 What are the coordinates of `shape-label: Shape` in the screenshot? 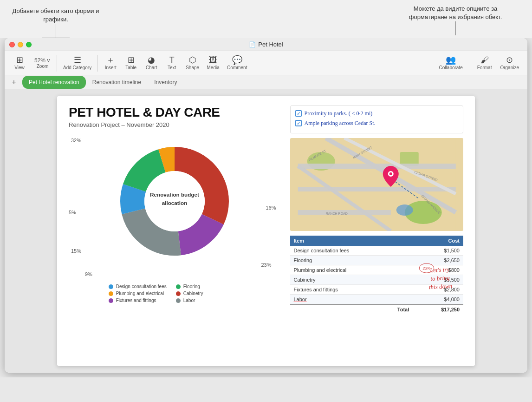 It's located at (192, 68).